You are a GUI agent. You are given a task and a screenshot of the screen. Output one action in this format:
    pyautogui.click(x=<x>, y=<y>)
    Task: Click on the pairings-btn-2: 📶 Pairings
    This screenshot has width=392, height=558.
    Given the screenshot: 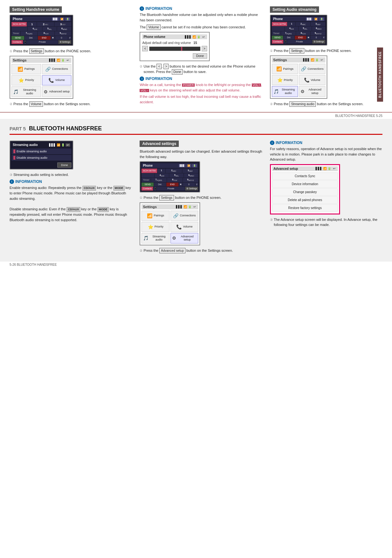 What is the action you would take?
    pyautogui.click(x=285, y=69)
    